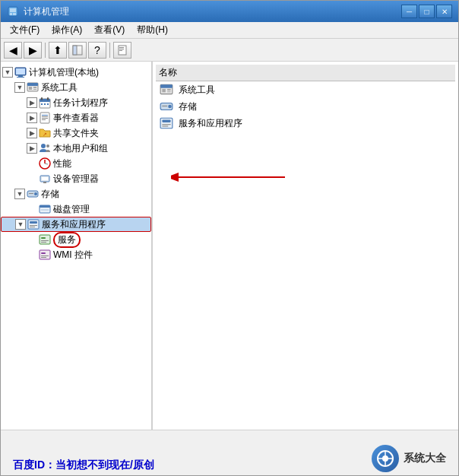 Image resolution: width=459 pixels, height=476 pixels. I want to click on root-label: 计算机管理(本地), so click(64, 73).